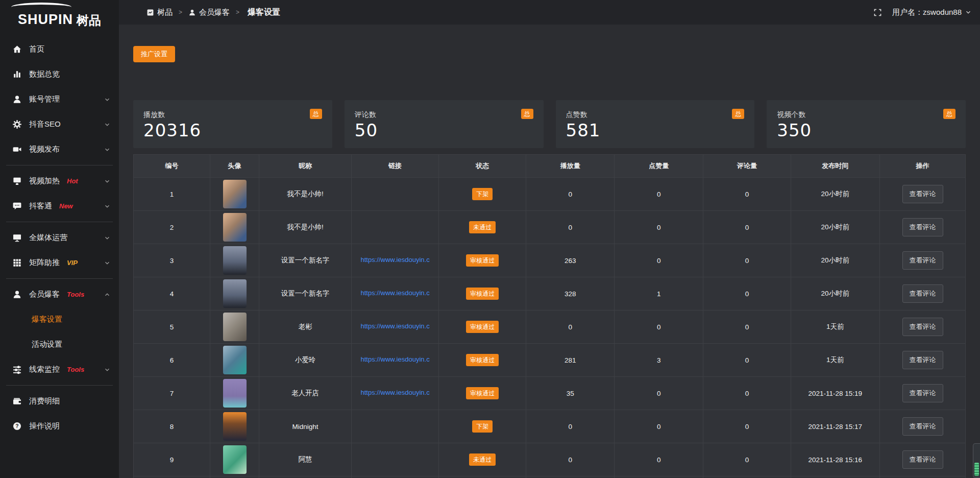  Describe the element at coordinates (154, 54) in the screenshot. I see `promo-settings-button: 推广设置` at that location.